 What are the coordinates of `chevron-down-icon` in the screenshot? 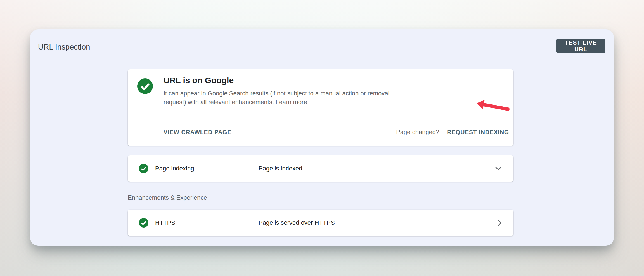 It's located at (498, 169).